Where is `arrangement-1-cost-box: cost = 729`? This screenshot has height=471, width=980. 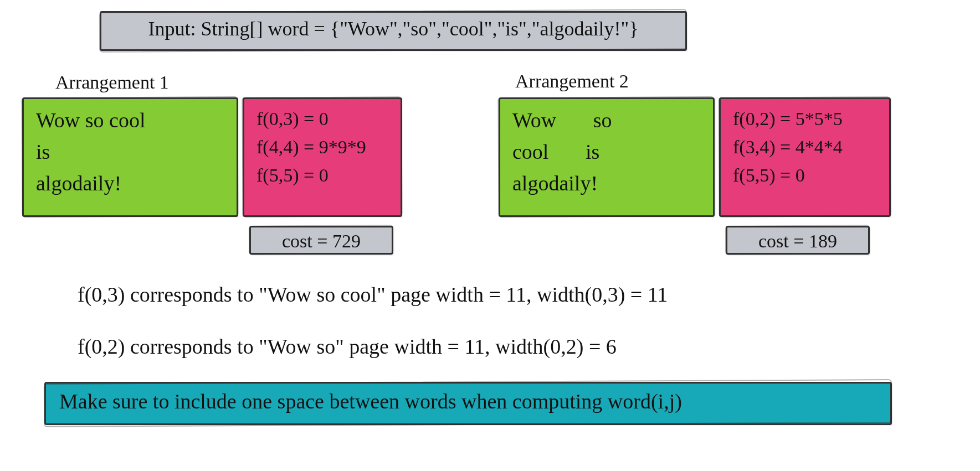 arrangement-1-cost-box: cost = 729 is located at coordinates (321, 240).